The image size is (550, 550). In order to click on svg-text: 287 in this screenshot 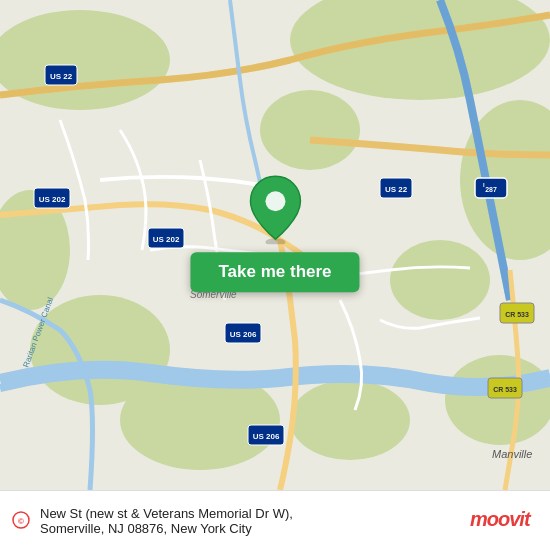, I will do `click(491, 190)`.